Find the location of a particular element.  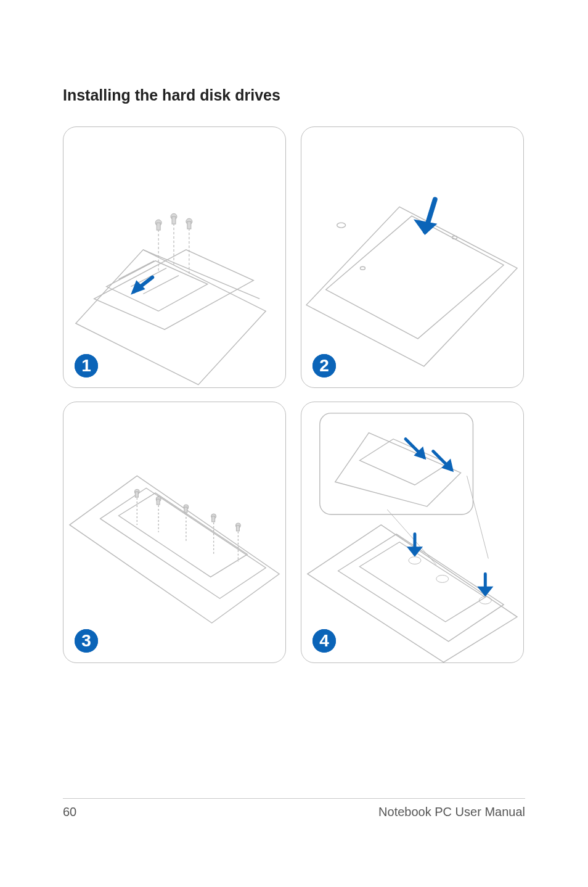

footer-manual-title: Notebook PC User Manual is located at coordinates (452, 812).